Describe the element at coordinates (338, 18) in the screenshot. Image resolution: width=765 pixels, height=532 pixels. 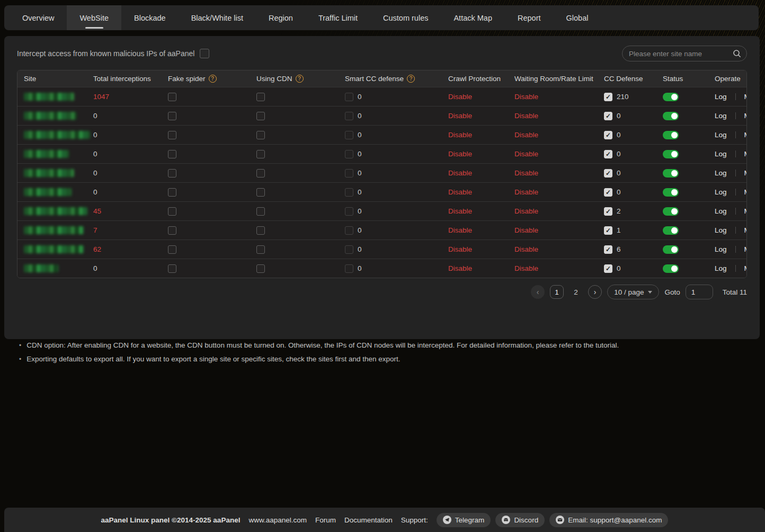
I see `nav-tab-traffic-limit: Traffic Limit` at that location.